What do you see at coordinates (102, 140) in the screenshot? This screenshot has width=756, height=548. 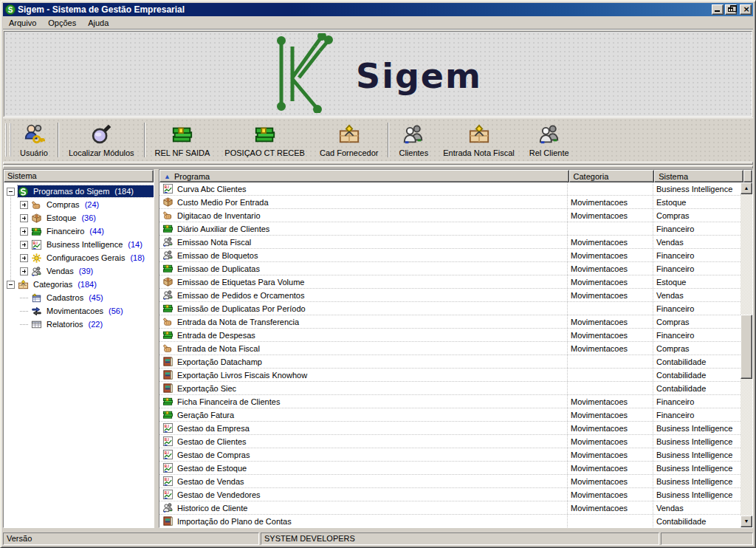 I see `toolbar-button: Localizar Módulos` at bounding box center [102, 140].